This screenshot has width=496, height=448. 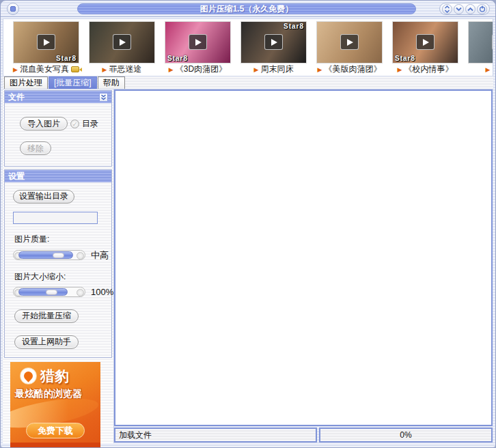 I want to click on video-caption: ▶ 混血美女写真, so click(x=46, y=70).